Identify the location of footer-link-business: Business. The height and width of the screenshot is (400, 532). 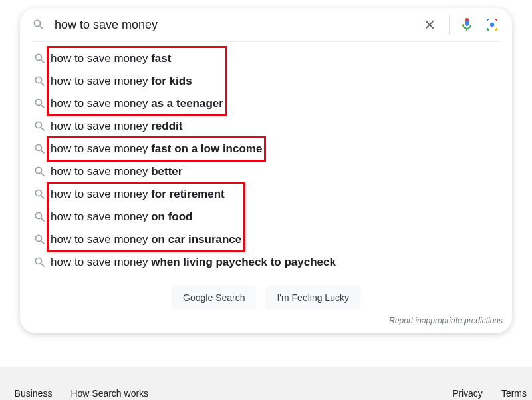
(33, 393).